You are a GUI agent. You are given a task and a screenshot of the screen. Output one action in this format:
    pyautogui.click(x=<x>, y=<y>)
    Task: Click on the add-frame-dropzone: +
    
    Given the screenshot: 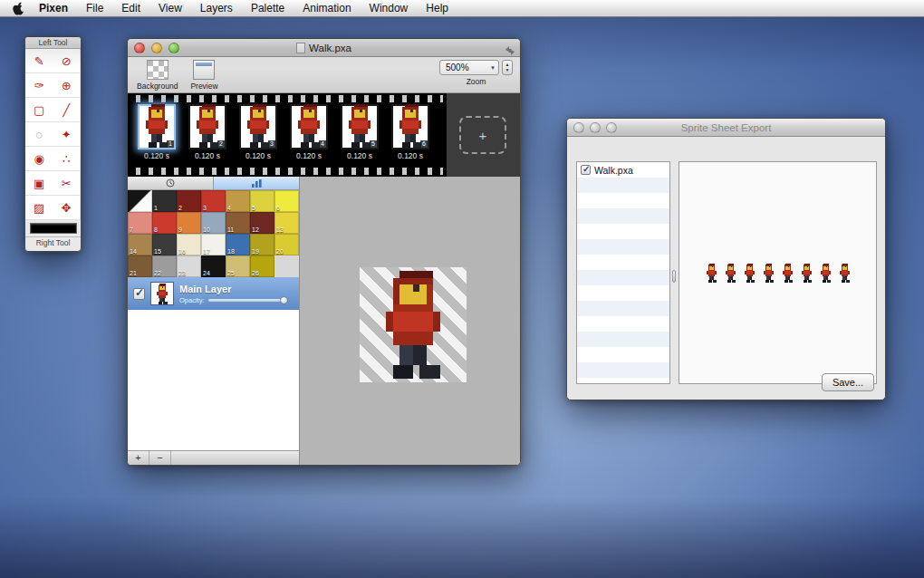 What is the action you would take?
    pyautogui.click(x=483, y=135)
    